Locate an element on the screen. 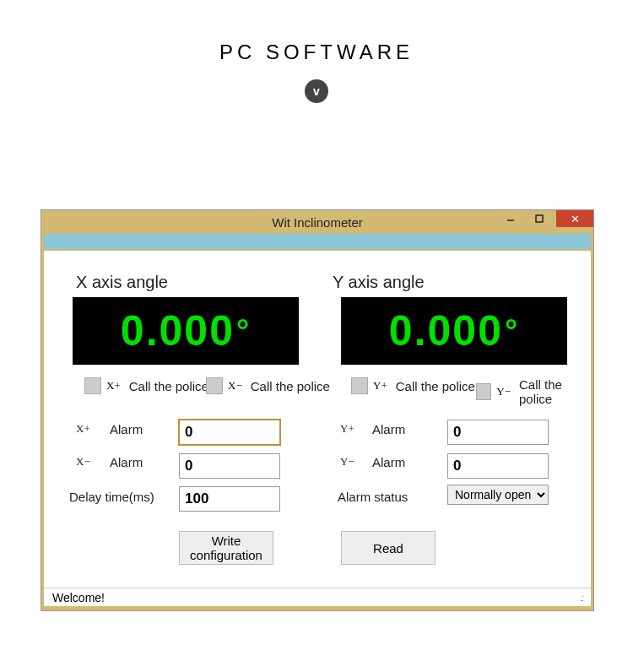  delay-label: Delay time(ms) is located at coordinates (111, 496).